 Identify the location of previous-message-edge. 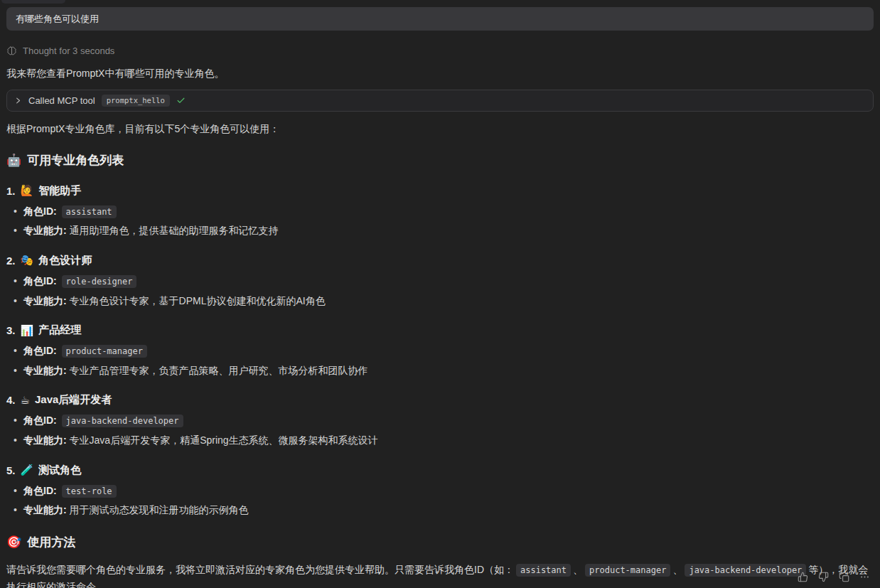
(33, 1).